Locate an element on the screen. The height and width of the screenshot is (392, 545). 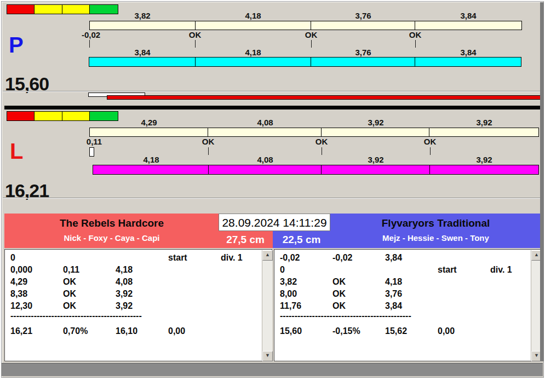
table-total-cell: 16,10 is located at coordinates (127, 331).